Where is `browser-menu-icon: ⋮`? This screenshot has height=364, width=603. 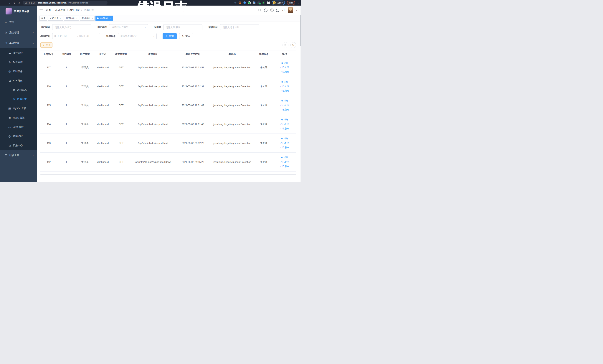 browser-menu-icon: ⋮ is located at coordinates (298, 3).